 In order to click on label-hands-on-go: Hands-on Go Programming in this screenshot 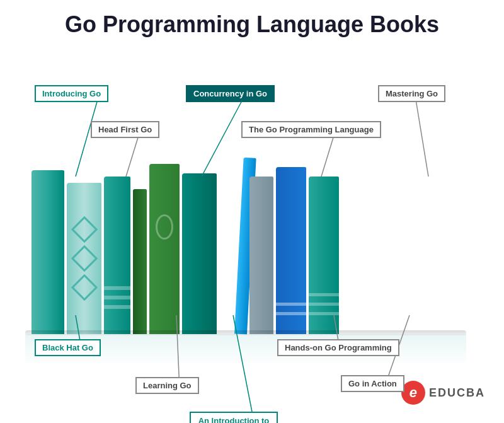, I will do `click(338, 348)`.